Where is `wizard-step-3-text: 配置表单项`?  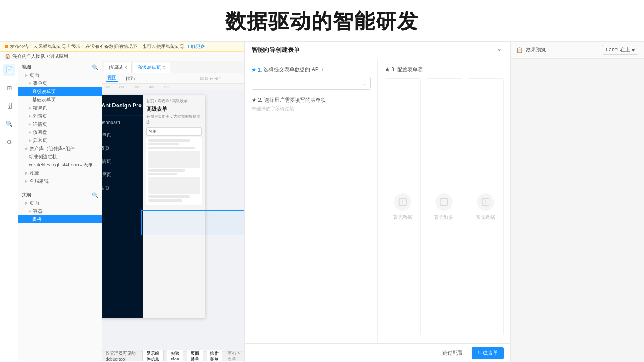
wizard-step-3-text: 配置表单项 is located at coordinates (410, 69).